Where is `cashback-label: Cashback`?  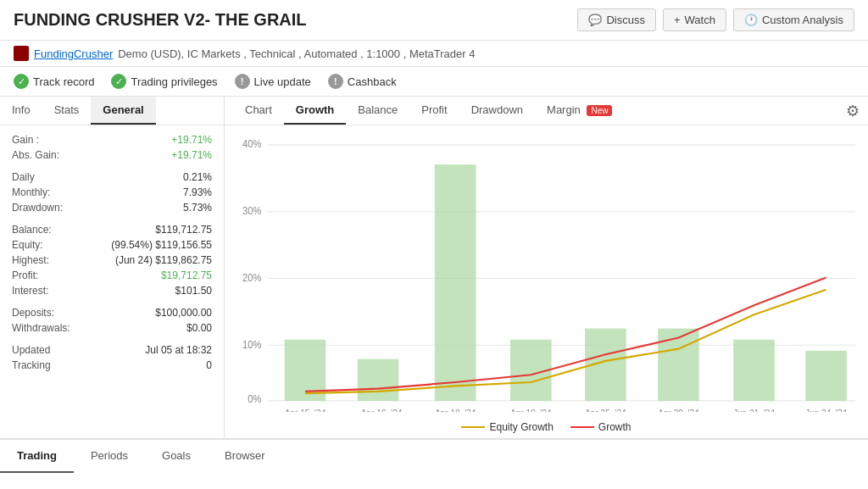 cashback-label: Cashback is located at coordinates (372, 81).